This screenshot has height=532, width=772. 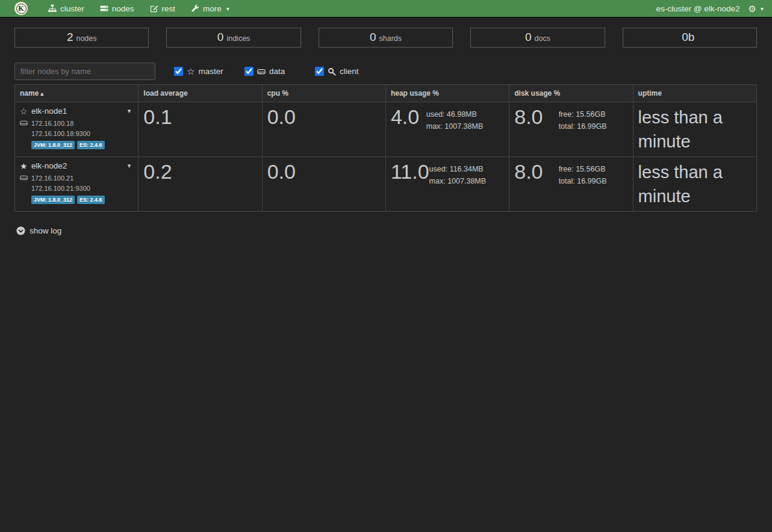 I want to click on load-average-cell: 0.1, so click(x=200, y=130).